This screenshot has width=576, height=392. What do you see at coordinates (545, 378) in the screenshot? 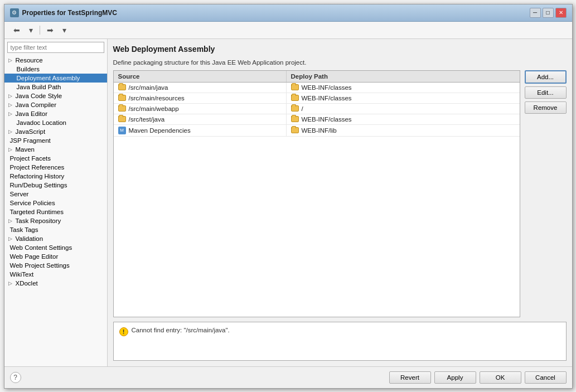
I see `cancel-button: Cancel` at bounding box center [545, 378].